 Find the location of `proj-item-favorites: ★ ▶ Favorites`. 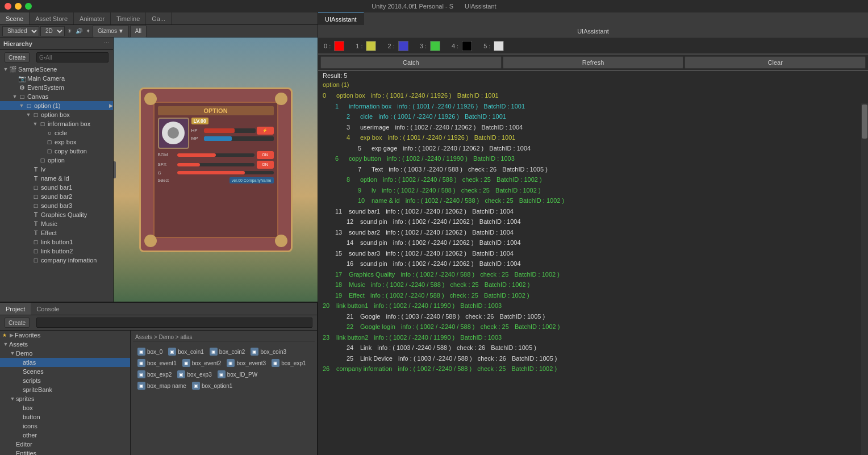

proj-item-favorites: ★ ▶ Favorites is located at coordinates (65, 335).